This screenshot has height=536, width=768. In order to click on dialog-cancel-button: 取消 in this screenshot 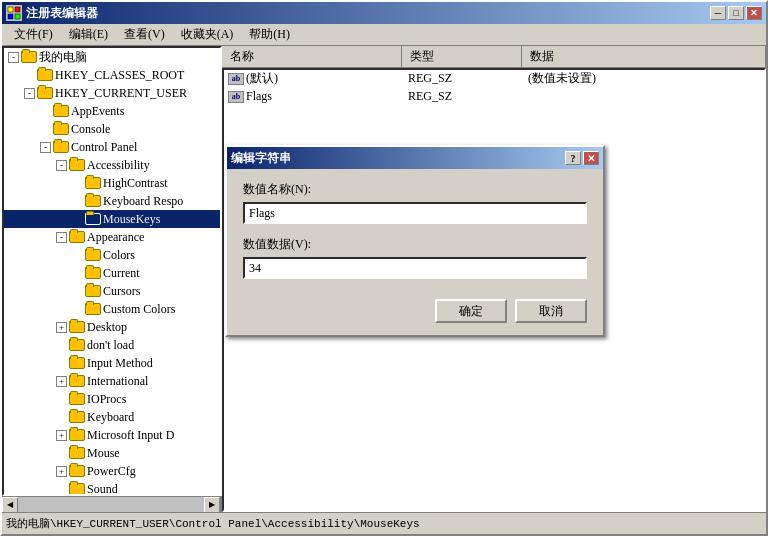, I will do `click(551, 311)`.